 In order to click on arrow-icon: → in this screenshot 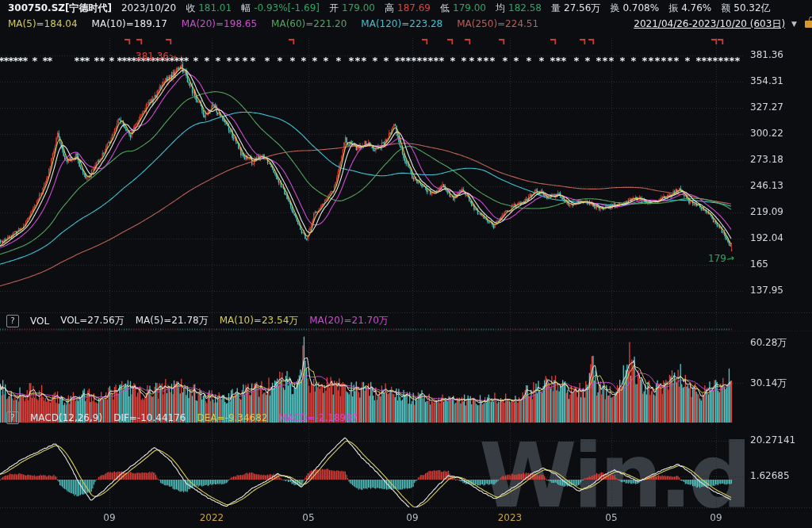, I will do `click(731, 258)`.